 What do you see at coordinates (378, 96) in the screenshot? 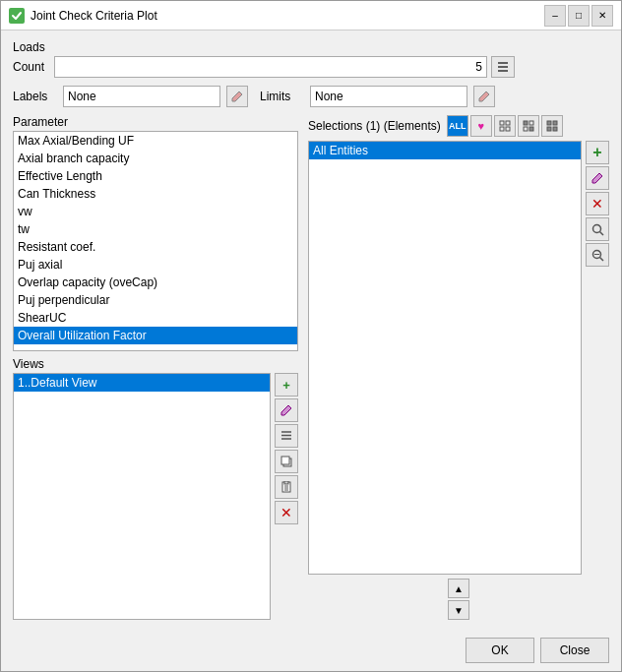
I see `limits-group: Limits` at bounding box center [378, 96].